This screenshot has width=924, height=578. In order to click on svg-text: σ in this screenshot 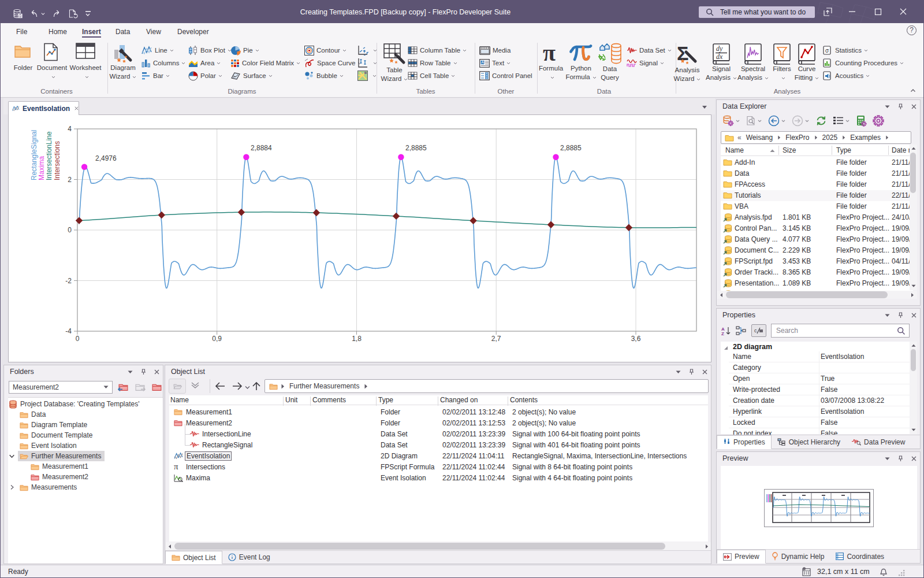, I will do `click(827, 51)`.